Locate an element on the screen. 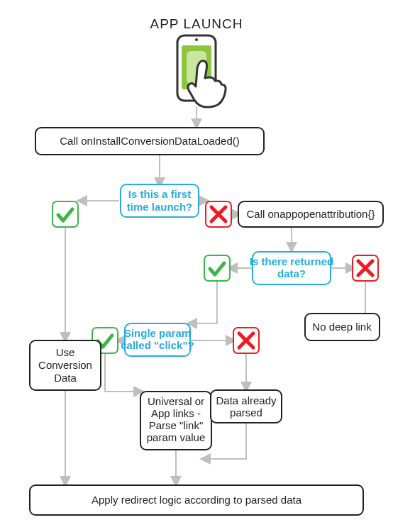 The height and width of the screenshot is (532, 393). no-first-launch is located at coordinates (218, 214).